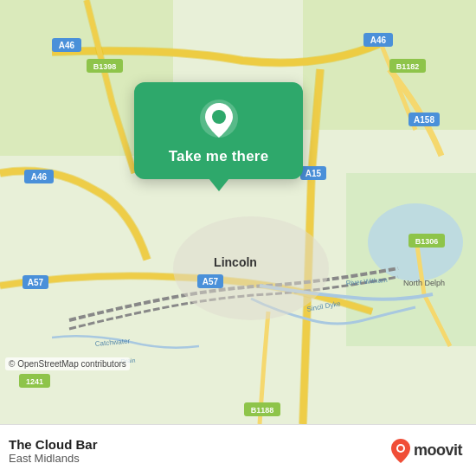  What do you see at coordinates (219, 157) in the screenshot?
I see `take-me-there-button: Take me there` at bounding box center [219, 157].